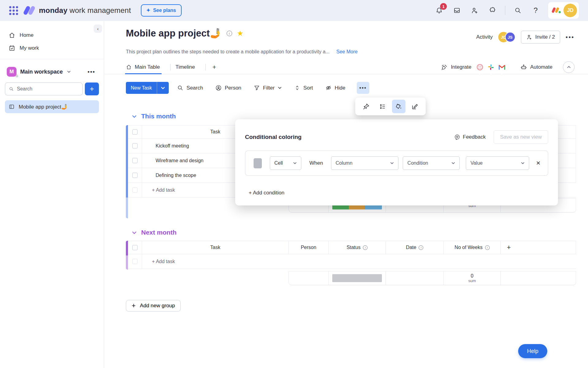 Image resolution: width=588 pixels, height=368 pixels. I want to click on sidebar-search-input, so click(48, 89).